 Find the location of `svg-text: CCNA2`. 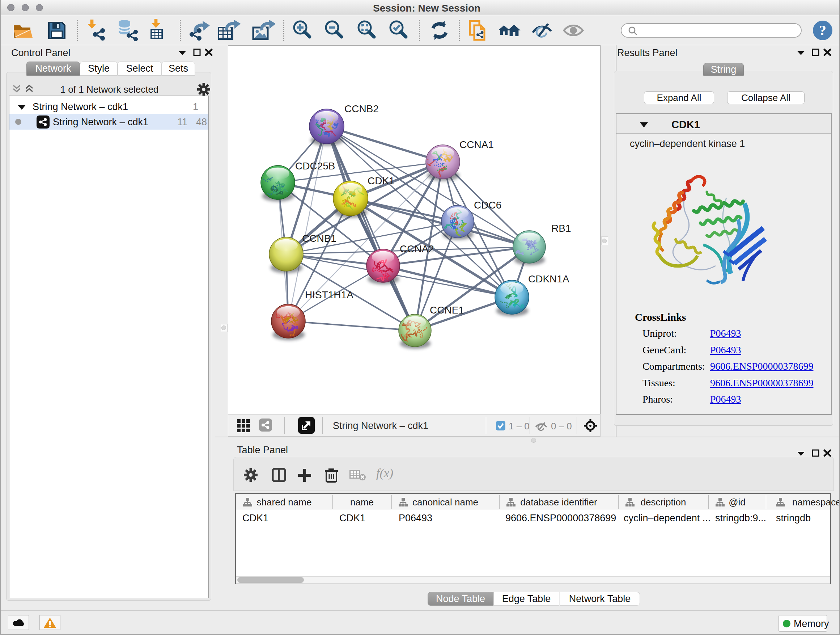

svg-text: CCNA2 is located at coordinates (417, 249).